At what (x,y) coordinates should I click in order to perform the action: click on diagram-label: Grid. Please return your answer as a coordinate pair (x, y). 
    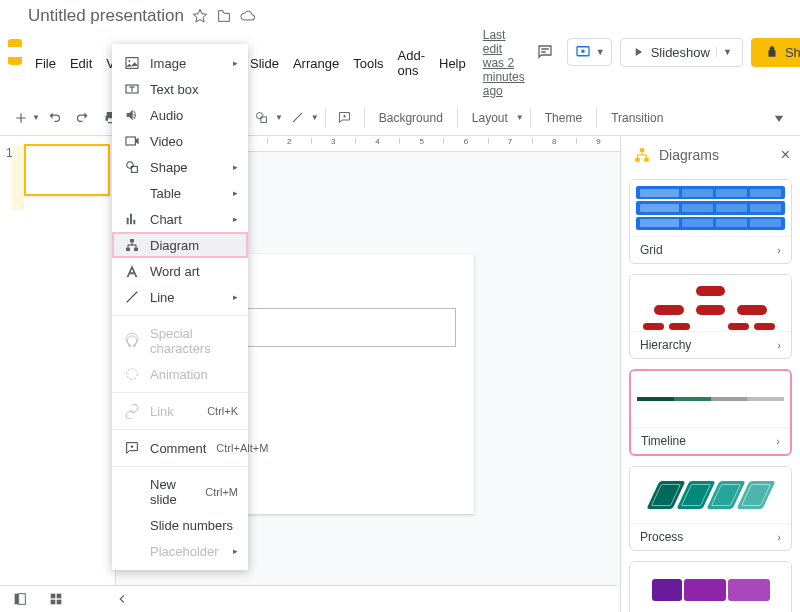
    Looking at the image, I should click on (652, 250).